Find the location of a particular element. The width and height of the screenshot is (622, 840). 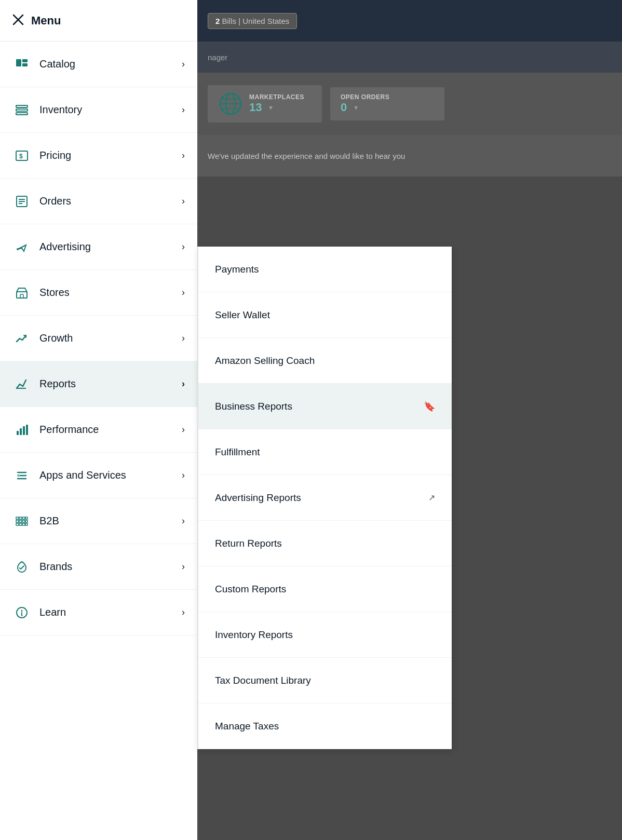

advertising-icon is located at coordinates (22, 247).